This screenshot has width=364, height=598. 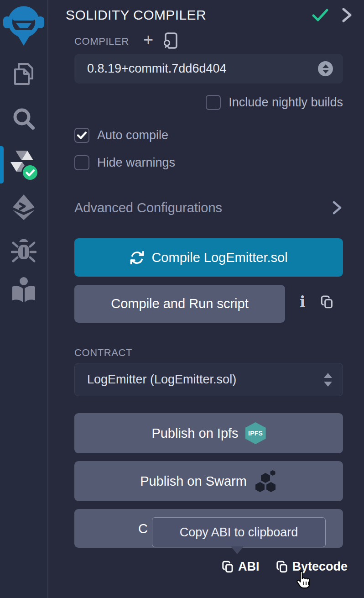 What do you see at coordinates (328, 380) in the screenshot?
I see `contract-select-arrows-icon` at bounding box center [328, 380].